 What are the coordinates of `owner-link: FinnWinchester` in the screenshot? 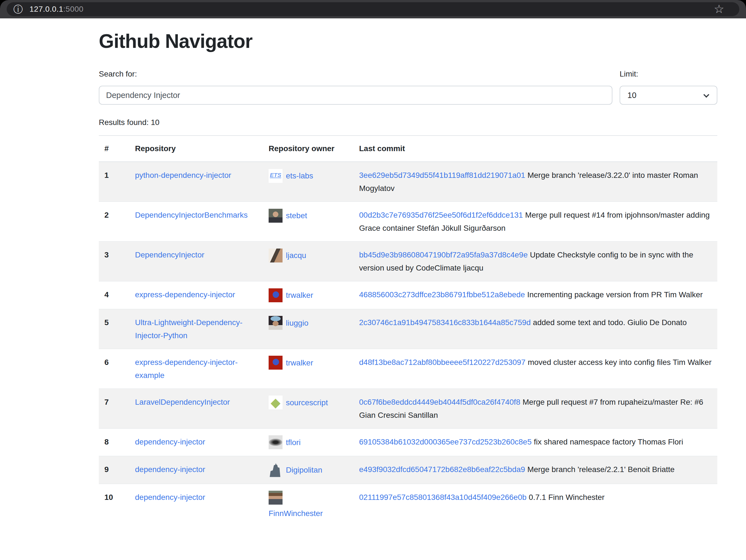 It's located at (308, 513).